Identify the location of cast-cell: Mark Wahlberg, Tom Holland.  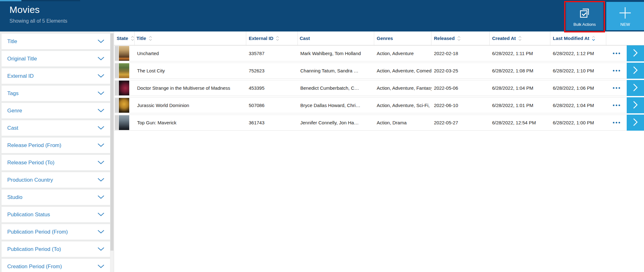
(336, 54).